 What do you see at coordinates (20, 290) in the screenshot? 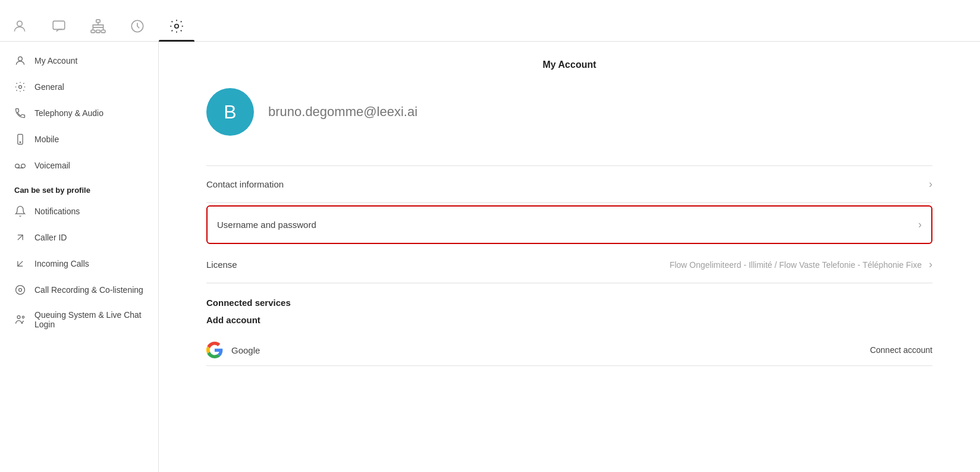
I see `record-icon` at bounding box center [20, 290].